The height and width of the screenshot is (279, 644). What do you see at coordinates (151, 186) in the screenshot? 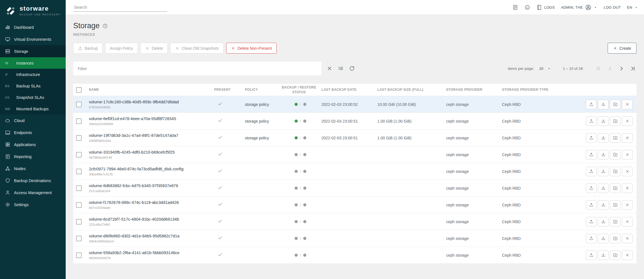
I see `instance-name-link: volume-8d683882-fcbc-4d75-b345-97f35937e…` at bounding box center [151, 186].